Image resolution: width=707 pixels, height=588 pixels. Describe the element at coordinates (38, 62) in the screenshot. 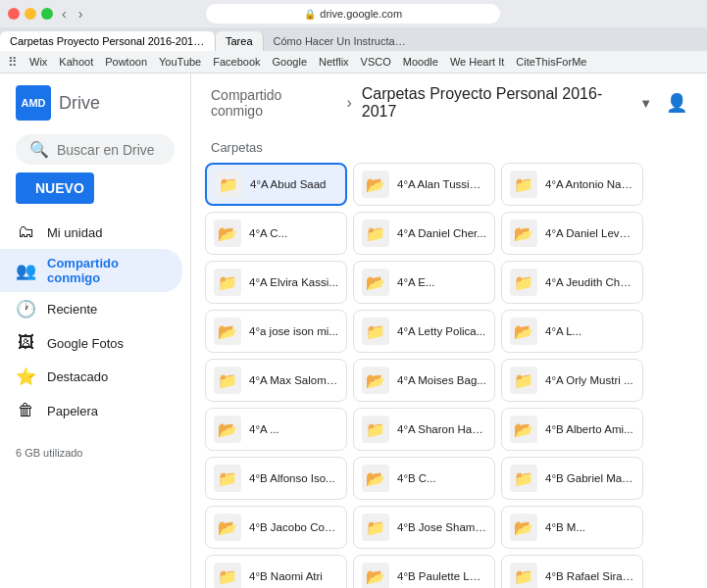

I see `bookmark-wix: Wix` at that location.